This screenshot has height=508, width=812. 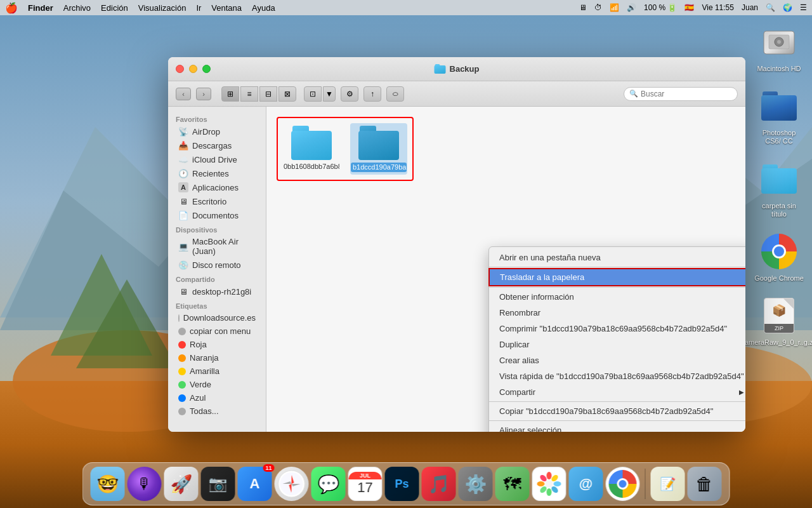 What do you see at coordinates (513, 484) in the screenshot?
I see `dock-maps: 🗺` at bounding box center [513, 484].